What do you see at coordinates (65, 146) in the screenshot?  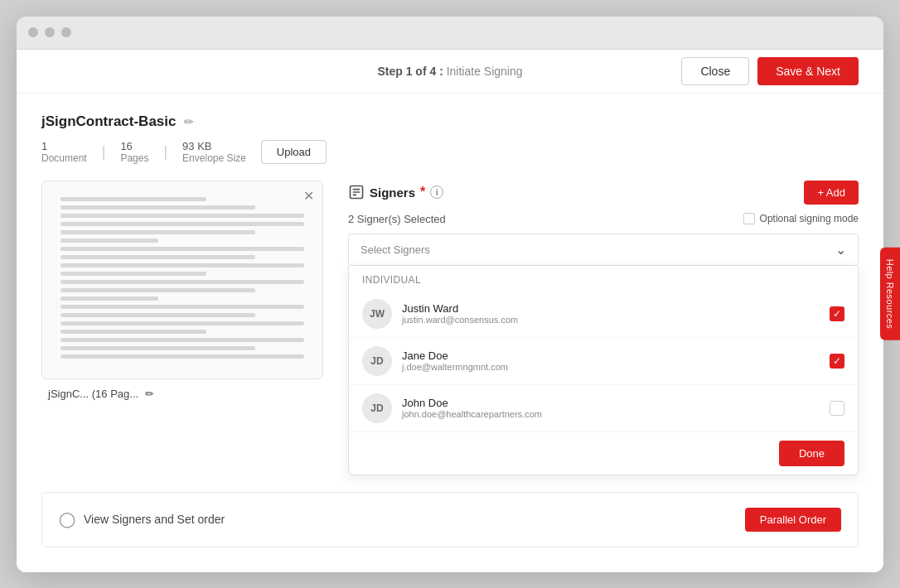 I see `doc-count: 1` at bounding box center [65, 146].